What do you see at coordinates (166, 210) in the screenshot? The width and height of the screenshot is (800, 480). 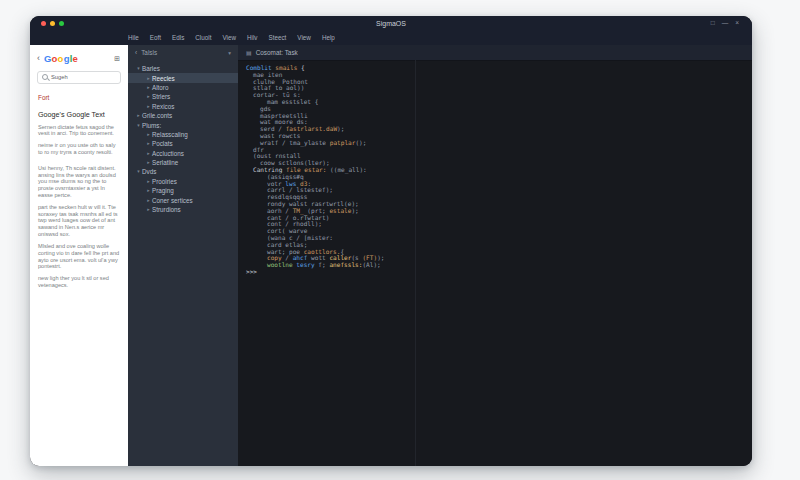 I see `tree-item-label: Strurdions` at bounding box center [166, 210].